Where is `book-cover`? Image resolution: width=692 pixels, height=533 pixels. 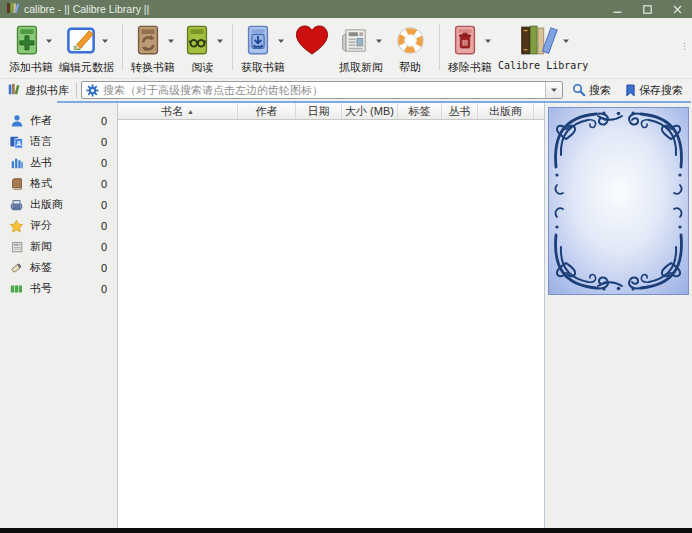
book-cover is located at coordinates (618, 201).